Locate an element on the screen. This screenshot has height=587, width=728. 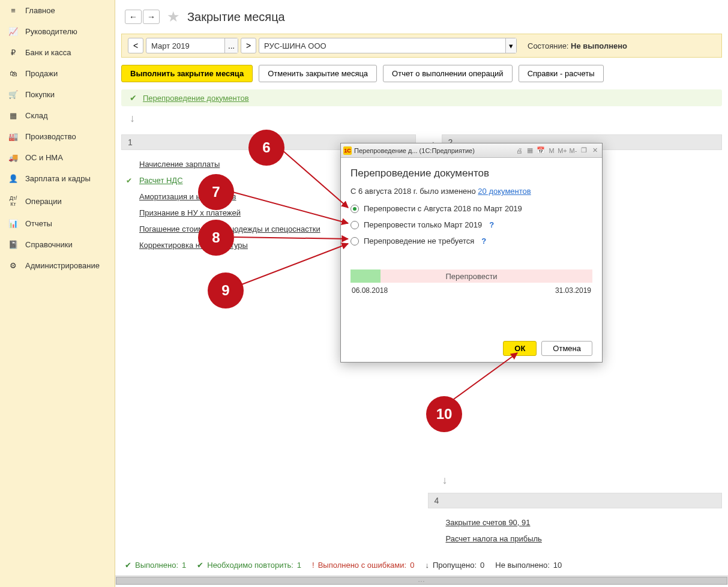
dialog-titlebar: 1CПерепроведение д... (1С:Предприятие) 🖨… is located at coordinates (472, 151).